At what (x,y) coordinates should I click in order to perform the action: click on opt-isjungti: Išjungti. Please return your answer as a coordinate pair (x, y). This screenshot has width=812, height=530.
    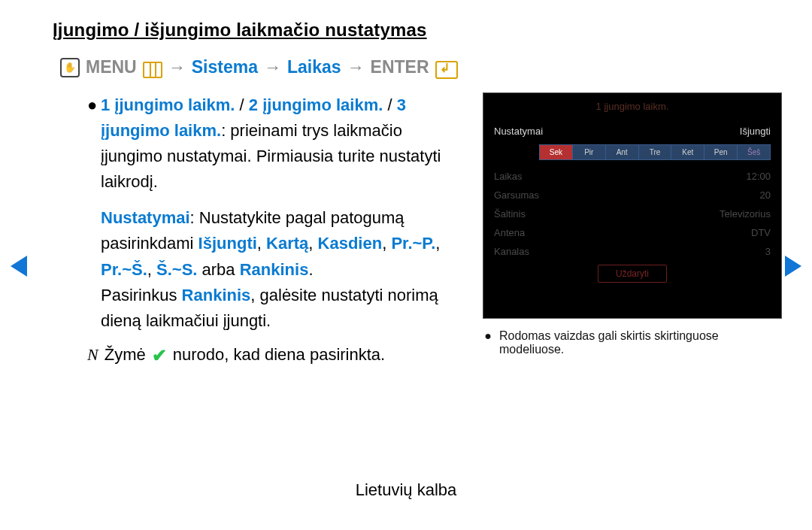
    Looking at the image, I should click on (228, 244).